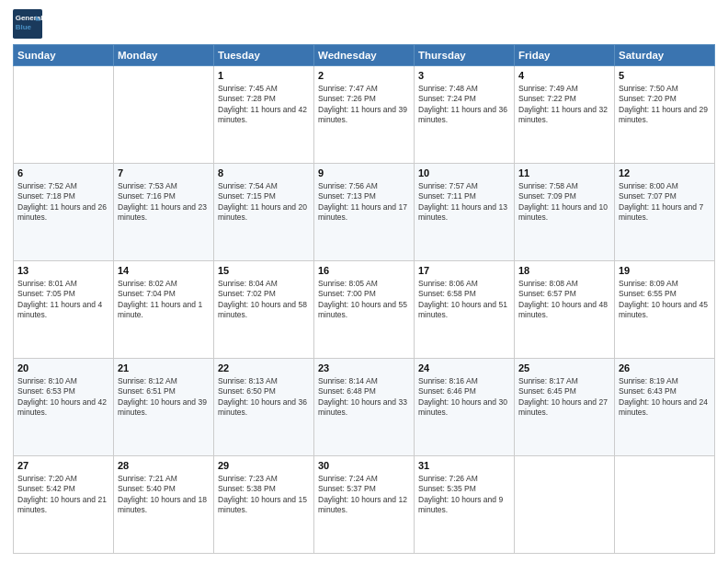  I want to click on calendar-cell: 26Sunrise: 8:19 AM Sunset: 6:43 PM Dayli…, so click(665, 408).